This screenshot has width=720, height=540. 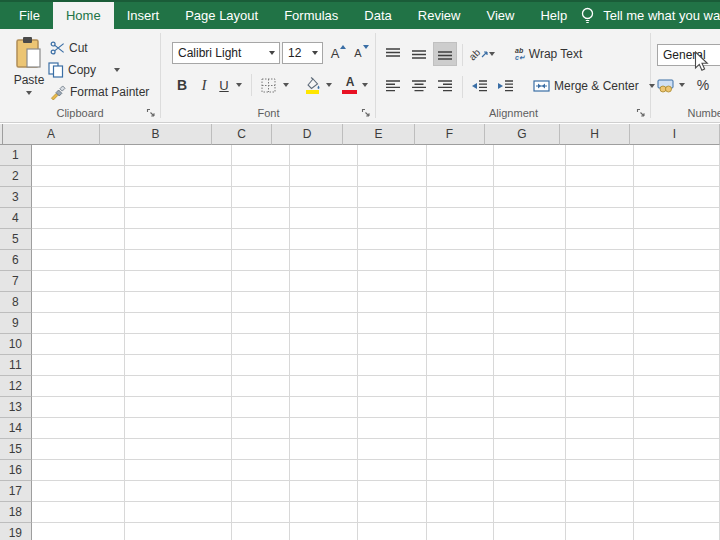 What do you see at coordinates (78, 470) in the screenshot?
I see `cell-A16` at bounding box center [78, 470].